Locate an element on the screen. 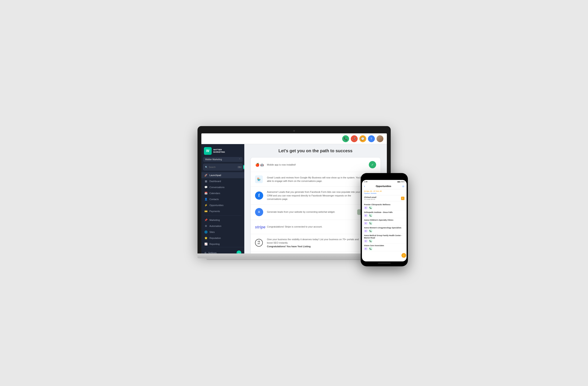  search-icon: 🔍 is located at coordinates (206, 167).